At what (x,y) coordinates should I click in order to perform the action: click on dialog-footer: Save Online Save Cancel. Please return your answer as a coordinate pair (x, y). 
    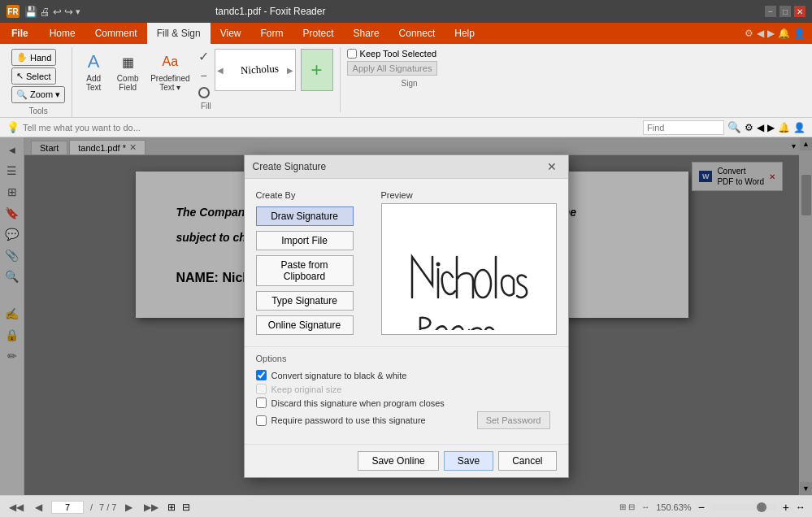
    Looking at the image, I should click on (406, 460).